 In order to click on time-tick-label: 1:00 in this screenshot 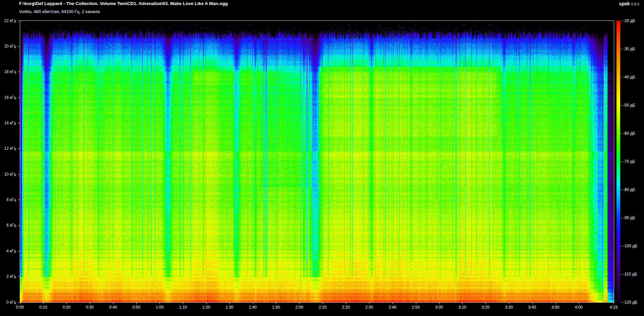, I will do `click(160, 307)`.